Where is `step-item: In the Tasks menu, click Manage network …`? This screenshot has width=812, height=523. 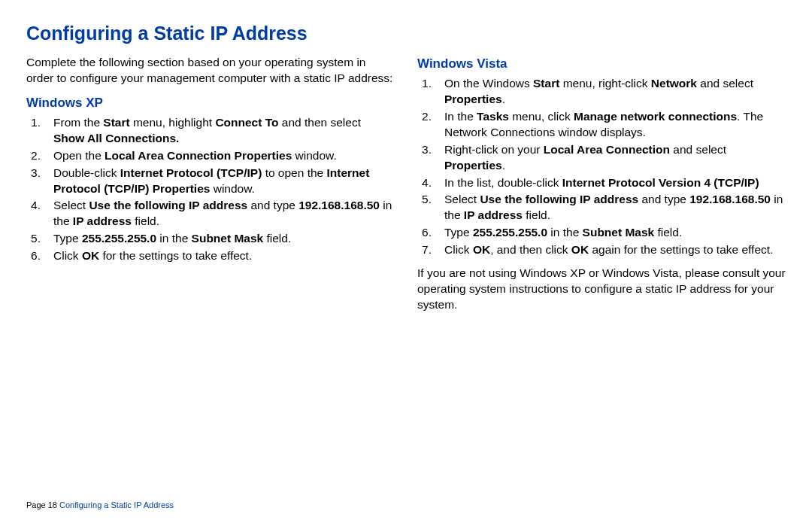 step-item: In the Tasks menu, click Manage network … is located at coordinates (601, 125).